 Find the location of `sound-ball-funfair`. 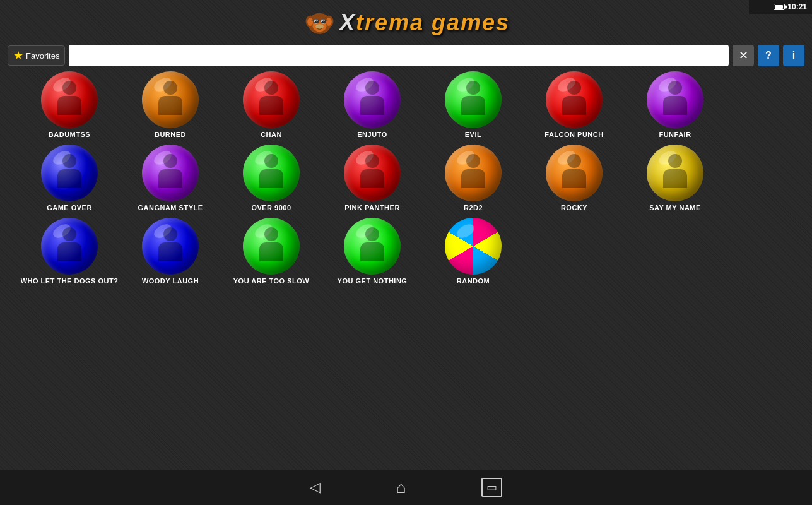

sound-ball-funfair is located at coordinates (675, 100).